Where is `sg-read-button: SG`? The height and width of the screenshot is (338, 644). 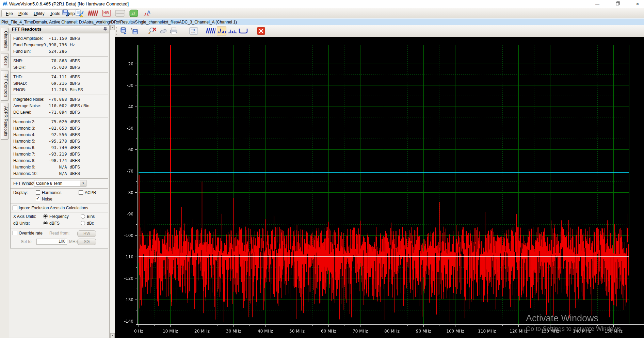 sg-read-button: SG is located at coordinates (87, 242).